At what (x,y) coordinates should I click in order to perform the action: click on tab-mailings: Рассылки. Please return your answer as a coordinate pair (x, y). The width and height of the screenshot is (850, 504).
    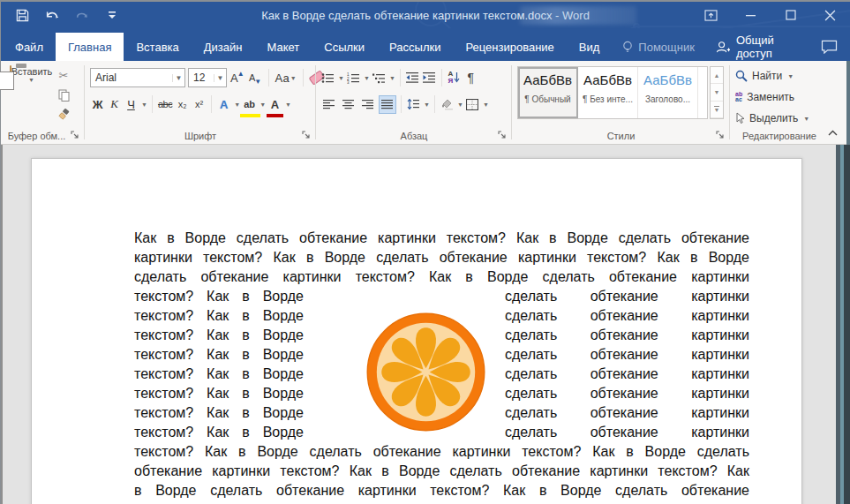
    Looking at the image, I should click on (415, 47).